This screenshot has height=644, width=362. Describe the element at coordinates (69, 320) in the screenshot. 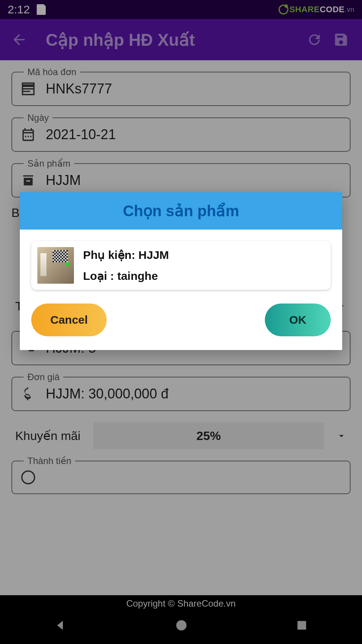

I see `cancel-button: Cancel` at that location.